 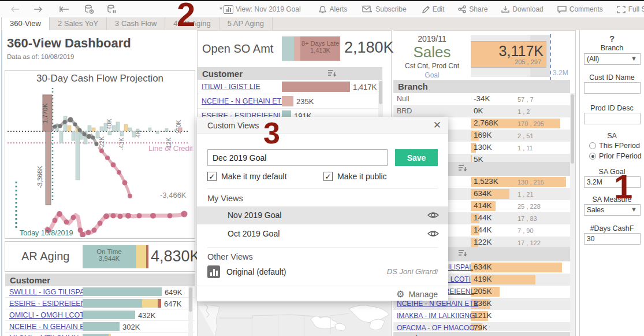 What do you see at coordinates (295, 319) in the screenshot?
I see `map` at bounding box center [295, 319].